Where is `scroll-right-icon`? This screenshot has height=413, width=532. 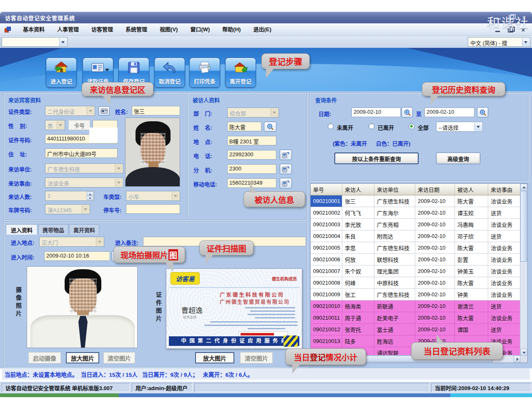
scroll-right-icon is located at coordinates (517, 359).